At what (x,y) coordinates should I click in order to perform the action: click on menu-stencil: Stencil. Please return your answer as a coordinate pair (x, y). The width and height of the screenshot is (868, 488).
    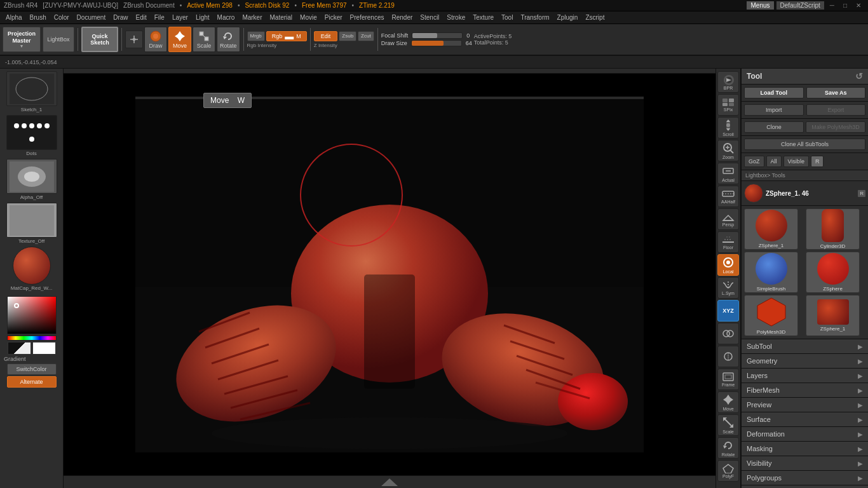
    Looking at the image, I should click on (430, 18).